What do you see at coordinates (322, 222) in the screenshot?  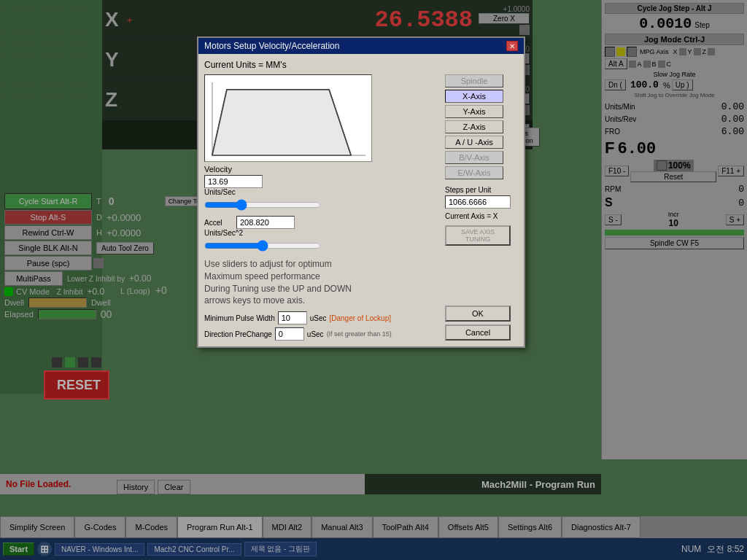 I see `accel-value-row: Accel` at bounding box center [322, 222].